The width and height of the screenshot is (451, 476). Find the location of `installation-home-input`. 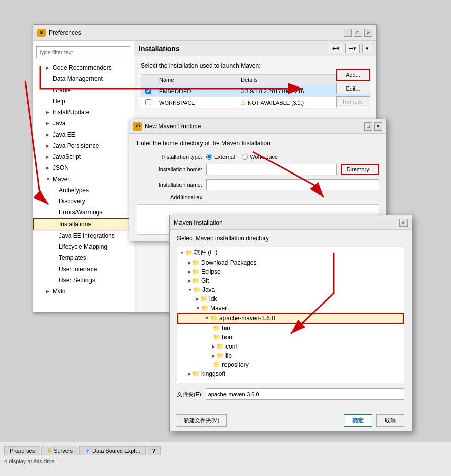

installation-home-input is located at coordinates (272, 169).